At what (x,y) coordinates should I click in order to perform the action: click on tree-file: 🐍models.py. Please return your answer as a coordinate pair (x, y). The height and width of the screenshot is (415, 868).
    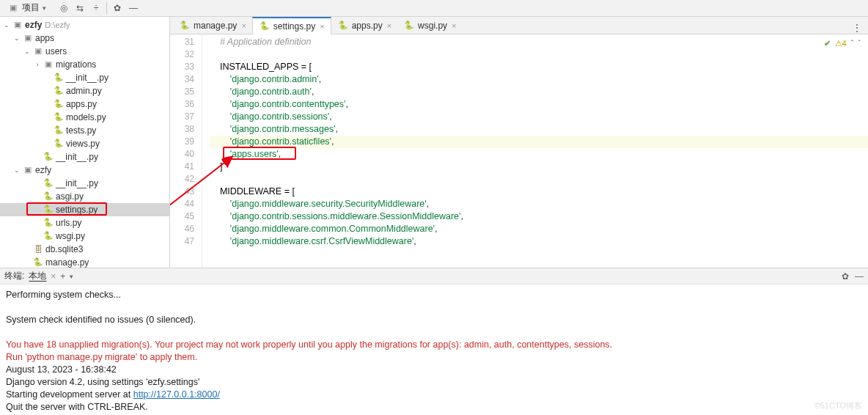
    Looking at the image, I should click on (85, 117).